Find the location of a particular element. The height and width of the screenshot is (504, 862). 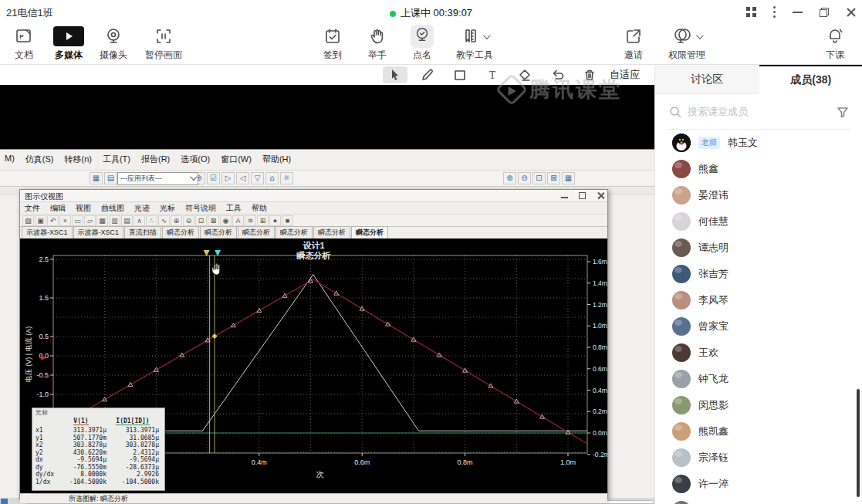

scrollbar is located at coordinates (858, 443).